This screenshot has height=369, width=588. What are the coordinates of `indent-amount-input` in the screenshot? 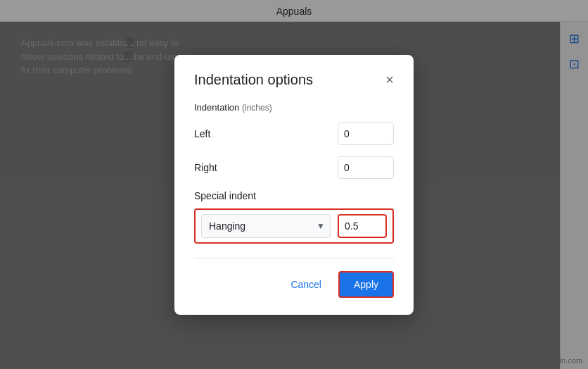 It's located at (362, 226).